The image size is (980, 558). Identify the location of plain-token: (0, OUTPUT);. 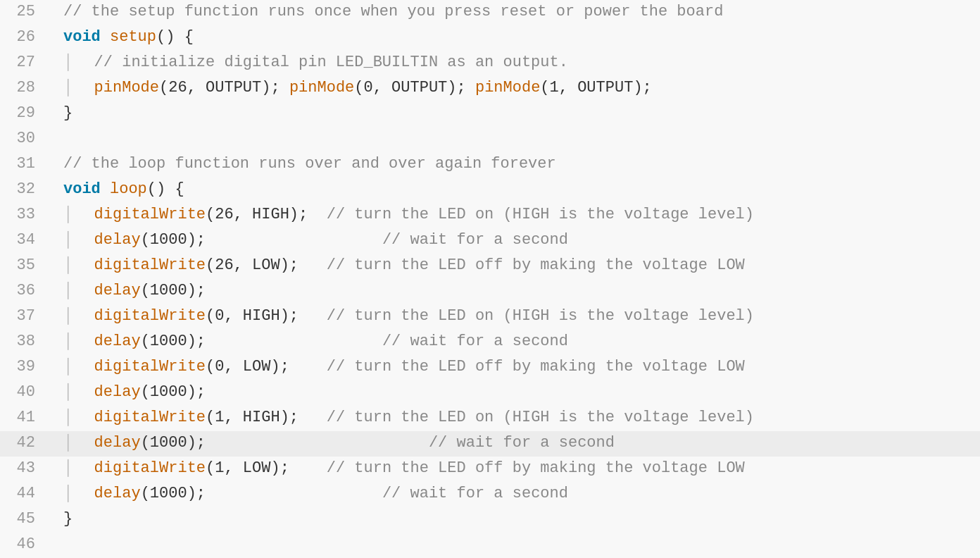
(415, 87).